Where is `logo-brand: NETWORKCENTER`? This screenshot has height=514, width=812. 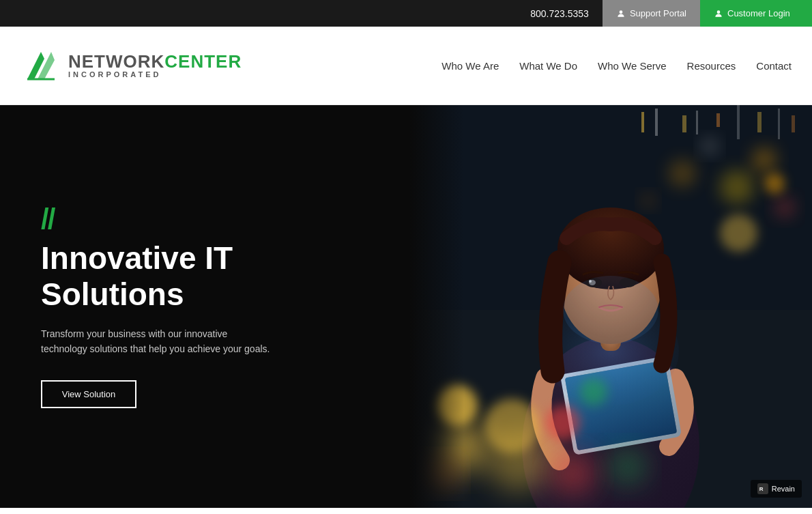
logo-brand: NETWORKCENTER is located at coordinates (155, 61).